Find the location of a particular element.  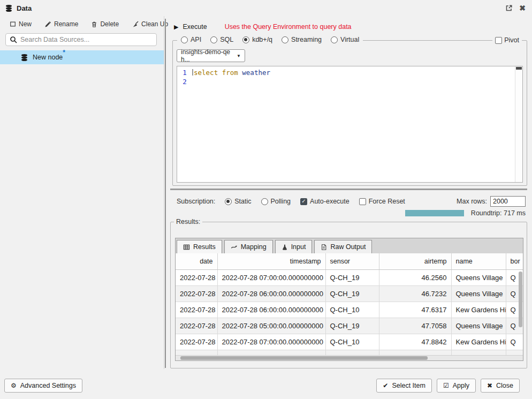

close-button: ✖ Close is located at coordinates (500, 386).